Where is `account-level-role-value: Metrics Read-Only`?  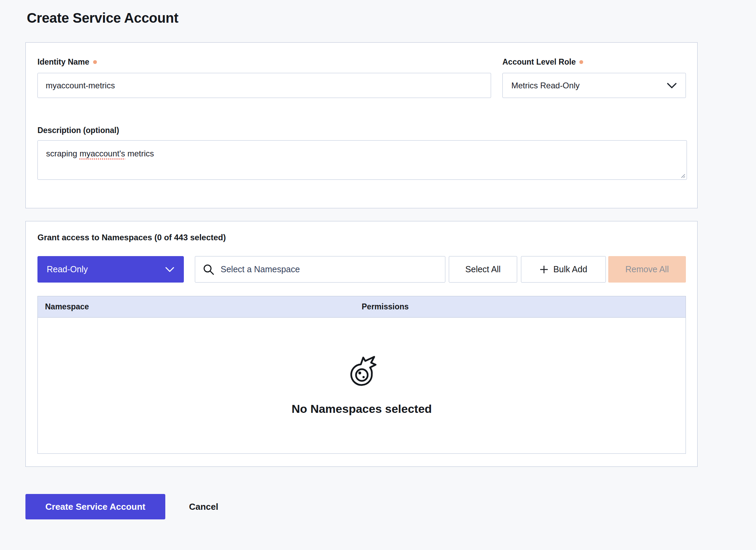
account-level-role-value: Metrics Read-Only is located at coordinates (546, 86).